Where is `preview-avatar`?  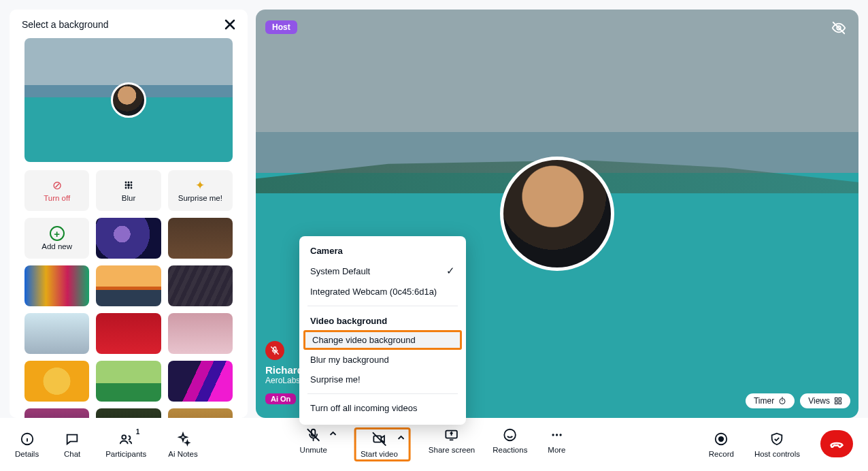 preview-avatar is located at coordinates (129, 100).